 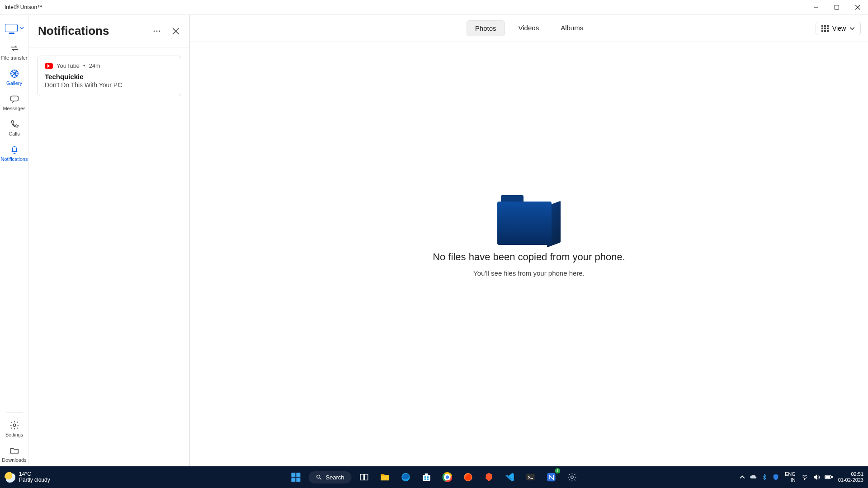 What do you see at coordinates (14, 240) in the screenshot?
I see `sidebar: File transfer Gallery Messages Calls Not` at bounding box center [14, 240].